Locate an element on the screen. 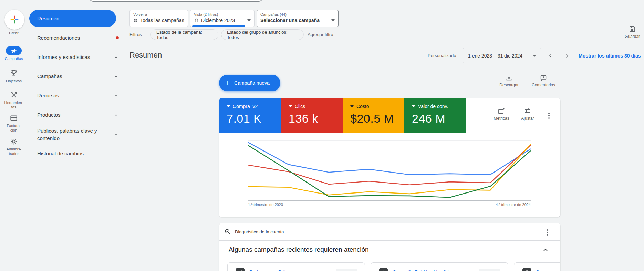  overview-more-menu is located at coordinates (549, 116).